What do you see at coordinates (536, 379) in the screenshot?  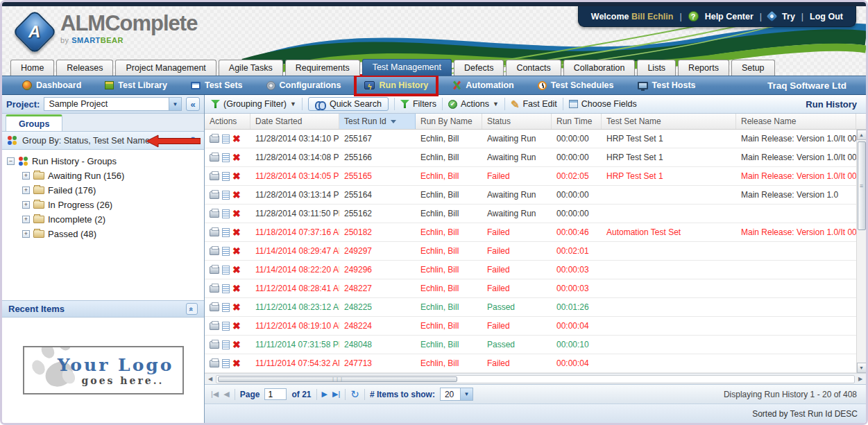 I see `horizontal-scroll-track: ❘❘❘` at bounding box center [536, 379].